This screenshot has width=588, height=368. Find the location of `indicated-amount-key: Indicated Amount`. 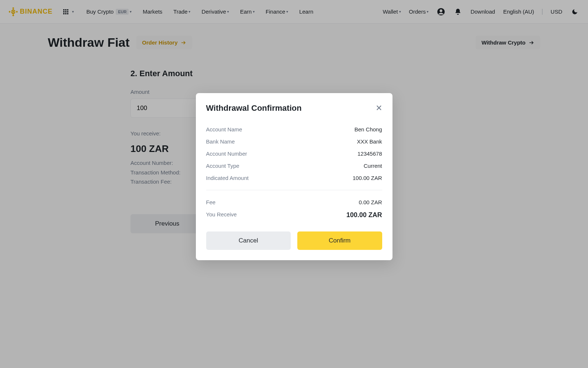

indicated-amount-key: Indicated Amount is located at coordinates (227, 178).